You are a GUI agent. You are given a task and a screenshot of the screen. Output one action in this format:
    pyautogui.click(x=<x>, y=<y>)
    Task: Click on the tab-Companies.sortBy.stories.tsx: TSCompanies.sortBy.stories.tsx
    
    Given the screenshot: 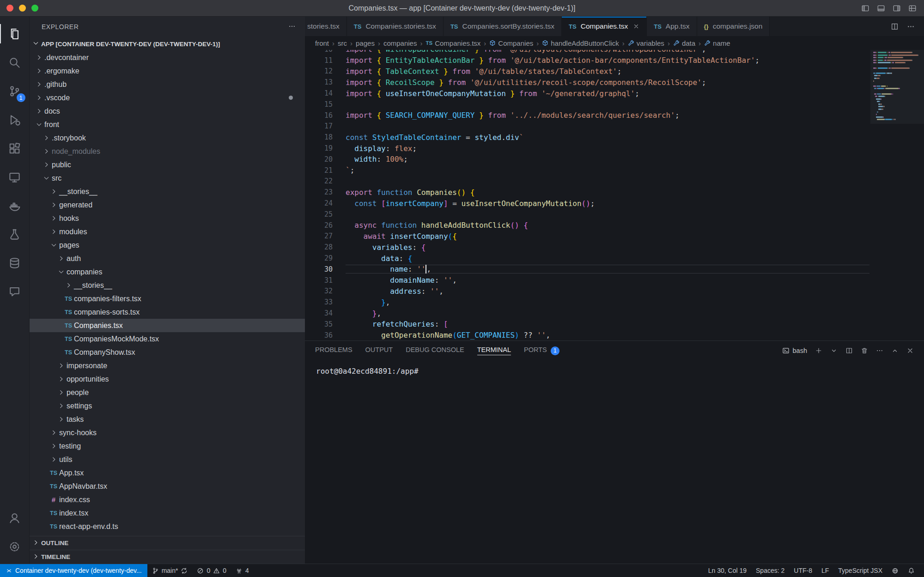 What is the action you would take?
    pyautogui.click(x=503, y=26)
    